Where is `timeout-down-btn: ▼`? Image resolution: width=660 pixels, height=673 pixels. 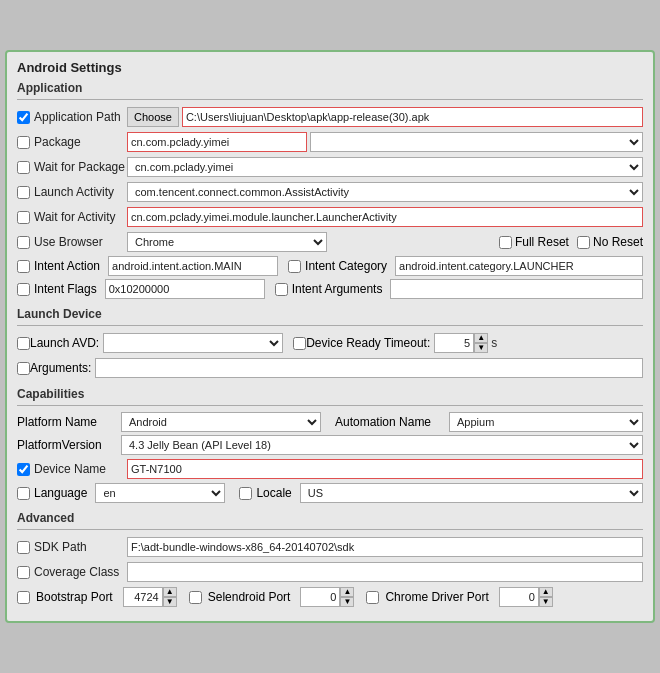 timeout-down-btn: ▼ is located at coordinates (481, 348).